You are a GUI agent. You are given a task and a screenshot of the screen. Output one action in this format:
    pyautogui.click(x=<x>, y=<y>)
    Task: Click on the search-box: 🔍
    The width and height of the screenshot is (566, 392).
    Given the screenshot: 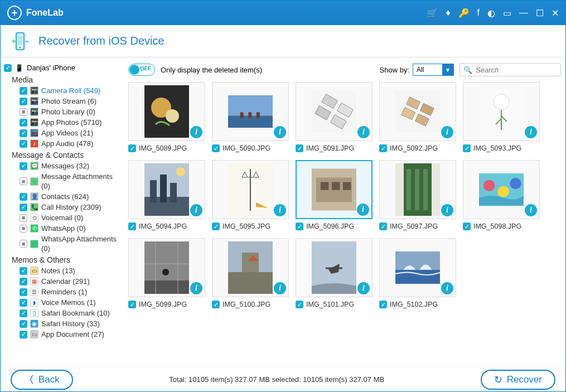 What is the action you would take?
    pyautogui.click(x=510, y=70)
    